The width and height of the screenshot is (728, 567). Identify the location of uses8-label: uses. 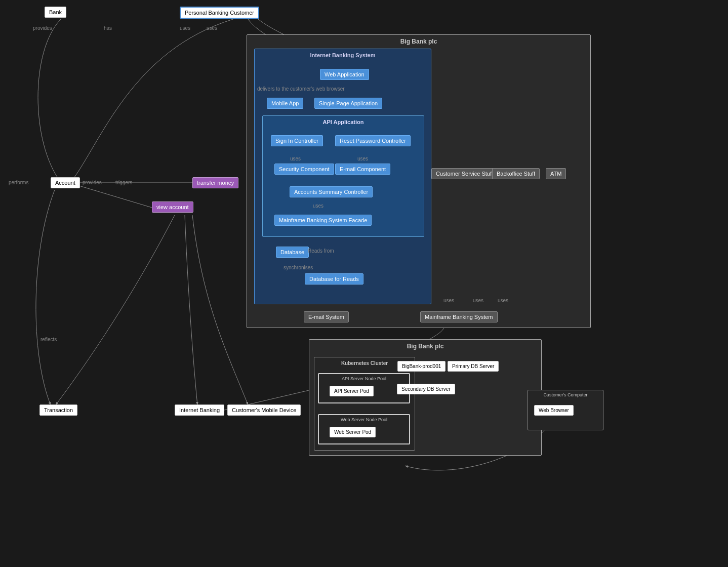
(503, 301).